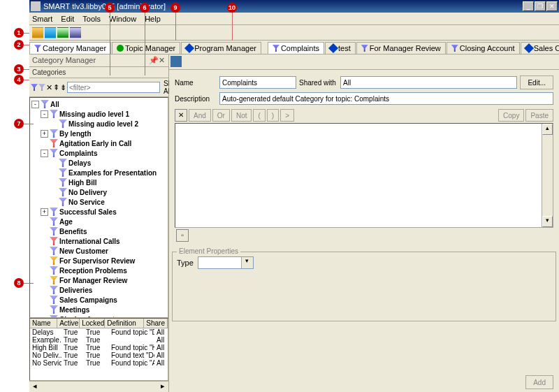  Describe the element at coordinates (56, 87) in the screenshot. I see `filter-up-icon: ⇞` at that location.